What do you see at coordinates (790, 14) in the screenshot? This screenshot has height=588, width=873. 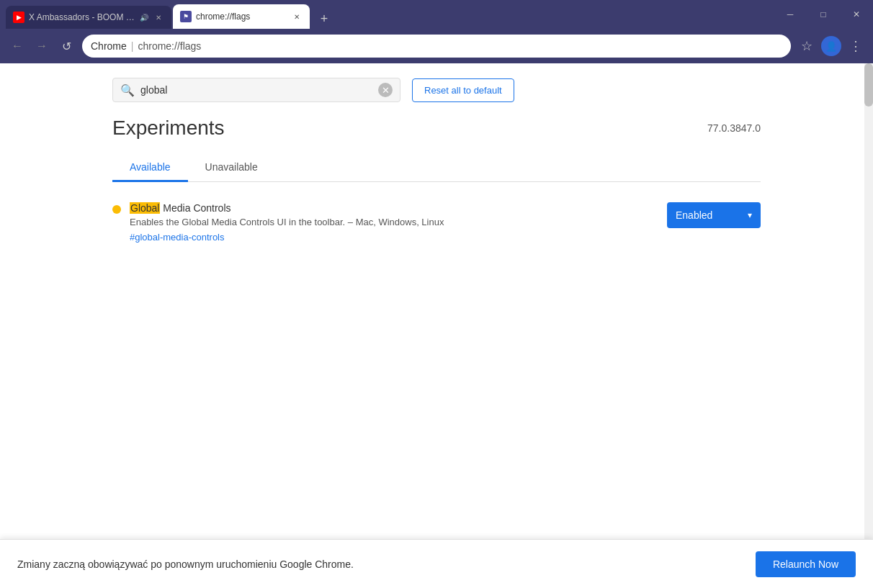 I see `minimize-button: ─` at bounding box center [790, 14].